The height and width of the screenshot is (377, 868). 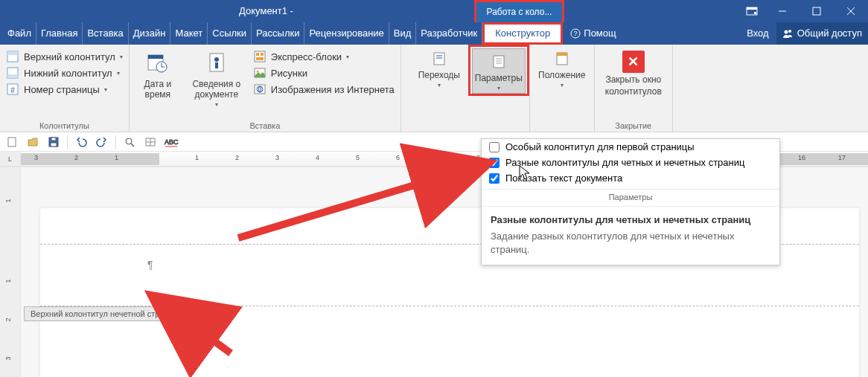 I want to click on tab-mailings: Рассылки, so click(x=278, y=33).